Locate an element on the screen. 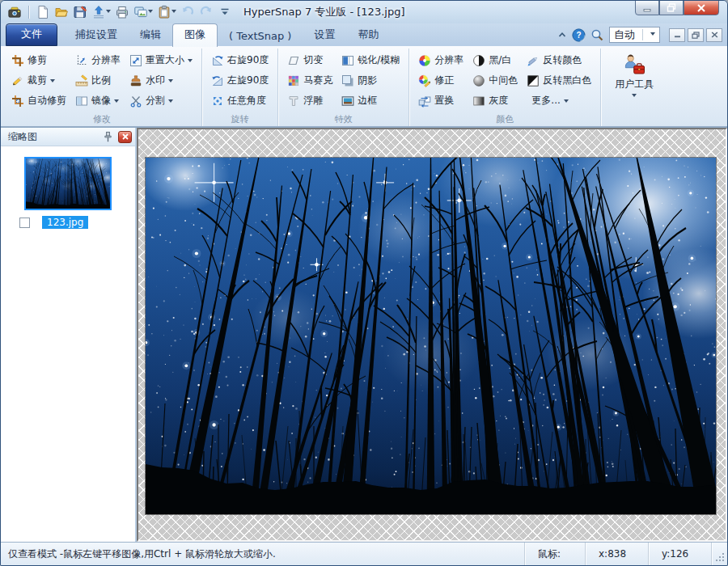  midtone-button: 中间色 is located at coordinates (495, 81).